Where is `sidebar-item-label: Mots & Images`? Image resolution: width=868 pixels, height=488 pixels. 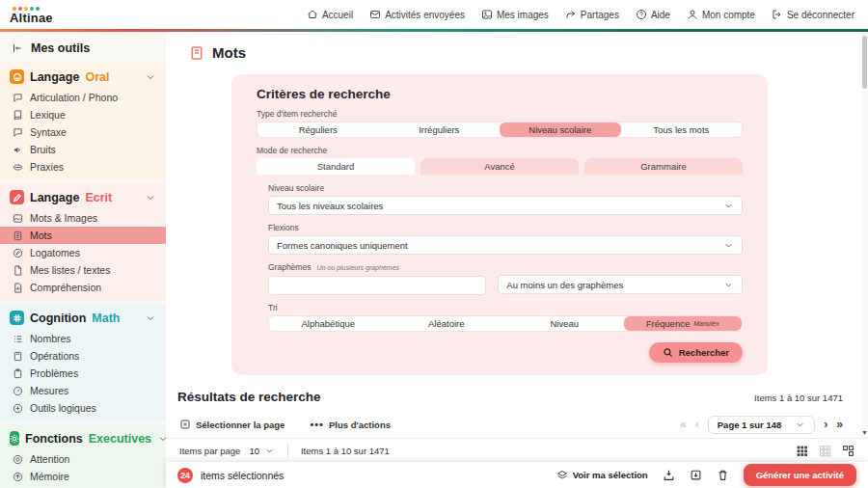 sidebar-item-label: Mots & Images is located at coordinates (64, 218).